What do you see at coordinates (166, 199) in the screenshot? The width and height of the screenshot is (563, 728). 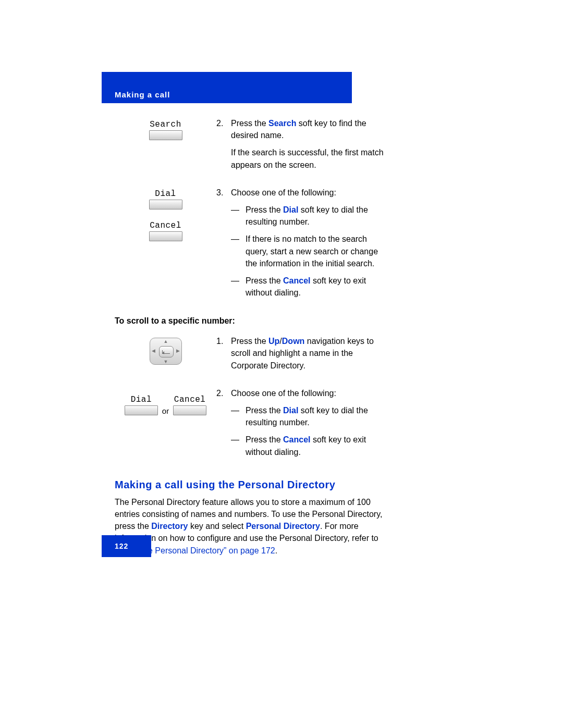 I see `dial-softkey: Dial` at bounding box center [166, 199].